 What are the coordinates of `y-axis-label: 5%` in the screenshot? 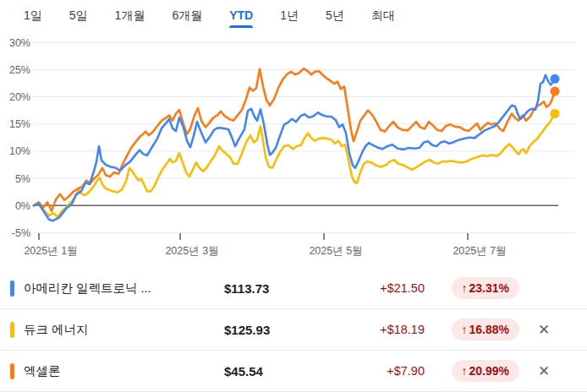 It's located at (23, 179).